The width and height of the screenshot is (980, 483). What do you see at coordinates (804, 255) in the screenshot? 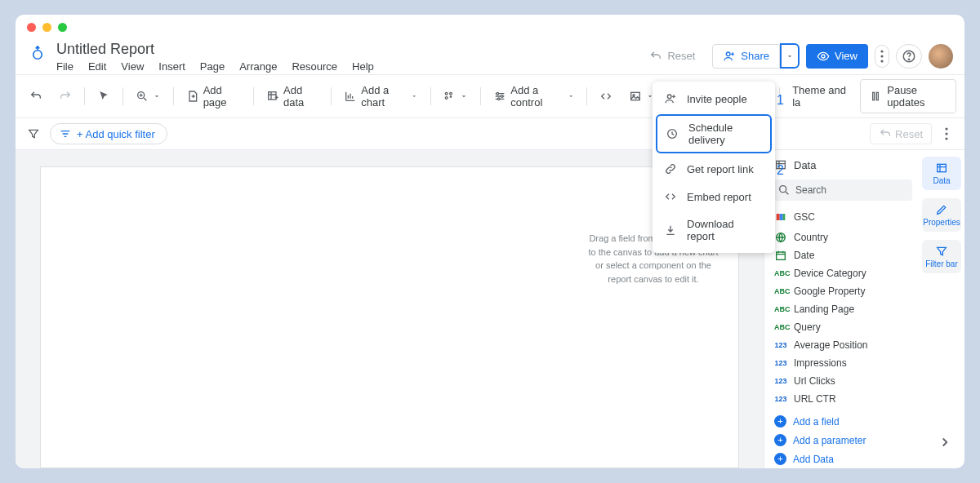
I see `field-label: Date` at bounding box center [804, 255].